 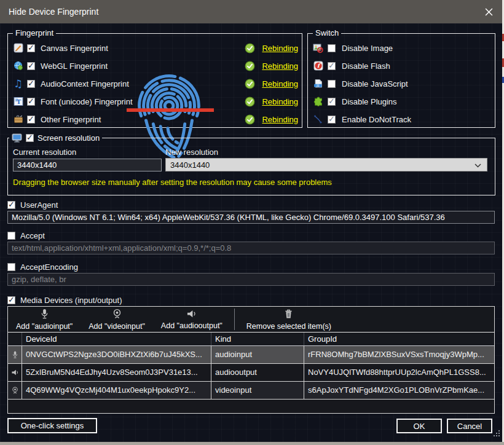 I want to click on disable-plugins-label: Disable Plugins, so click(x=369, y=102).